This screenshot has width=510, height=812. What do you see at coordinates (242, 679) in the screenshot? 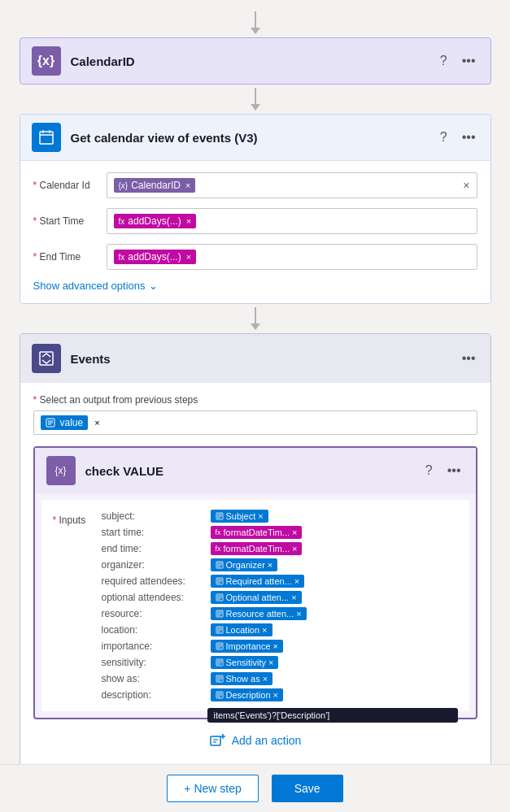
I see `token-showas: Show as ×` at bounding box center [242, 679].